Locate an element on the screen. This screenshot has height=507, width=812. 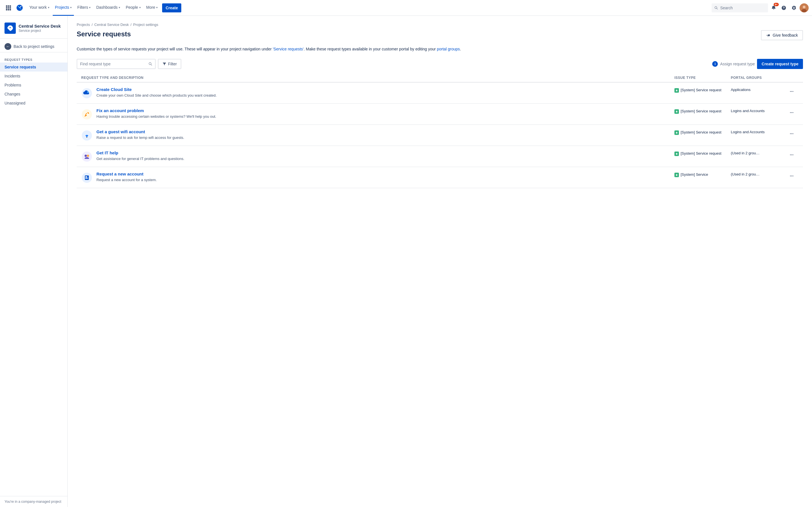
nav-more: More ▾ is located at coordinates (152, 8).